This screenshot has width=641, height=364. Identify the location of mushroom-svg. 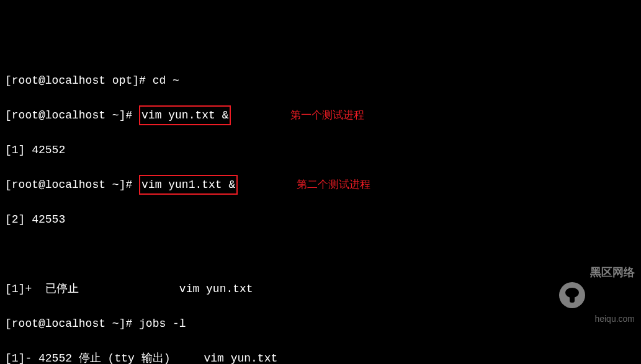
(572, 295).